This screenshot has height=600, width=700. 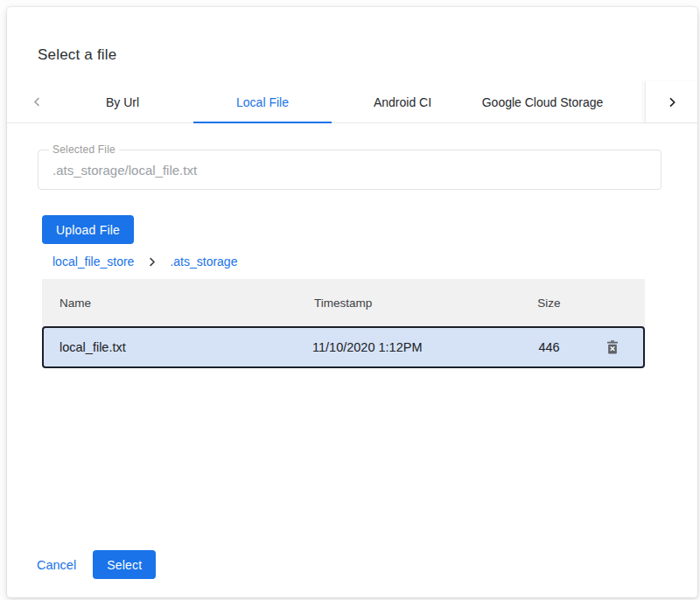 What do you see at coordinates (410, 303) in the screenshot?
I see `column-header-timestamp: Timestamp` at bounding box center [410, 303].